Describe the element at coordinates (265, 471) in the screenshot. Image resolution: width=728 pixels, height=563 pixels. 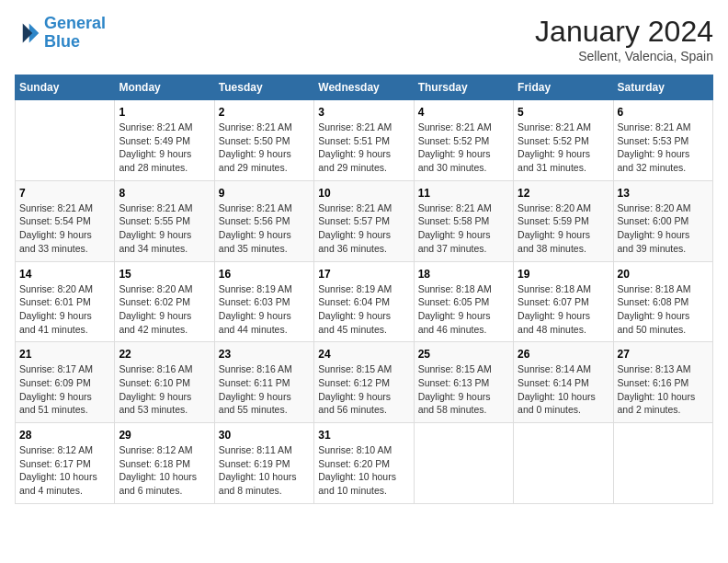
I see `day-info: Sunrise: 8:11 AMSunset: 6:19 PMDaylight:…` at that location.